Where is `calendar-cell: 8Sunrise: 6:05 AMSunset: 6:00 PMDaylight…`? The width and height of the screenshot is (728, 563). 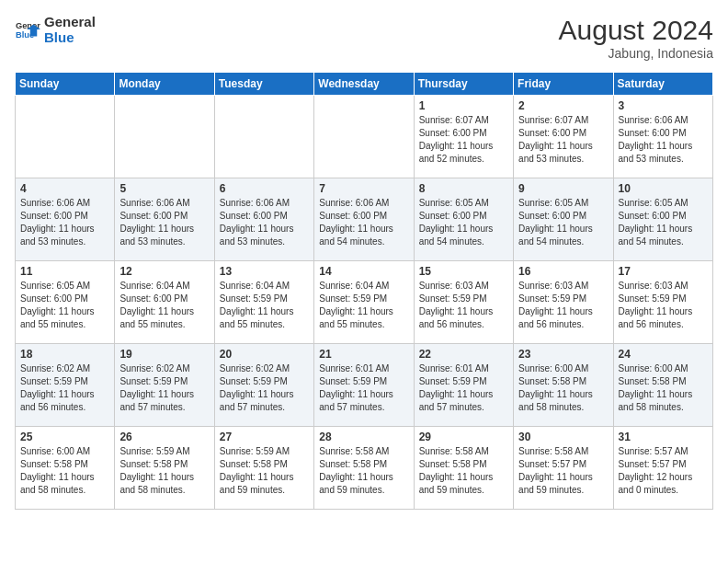
calendar-cell: 8Sunrise: 6:05 AMSunset: 6:00 PMDaylight… is located at coordinates (463, 220).